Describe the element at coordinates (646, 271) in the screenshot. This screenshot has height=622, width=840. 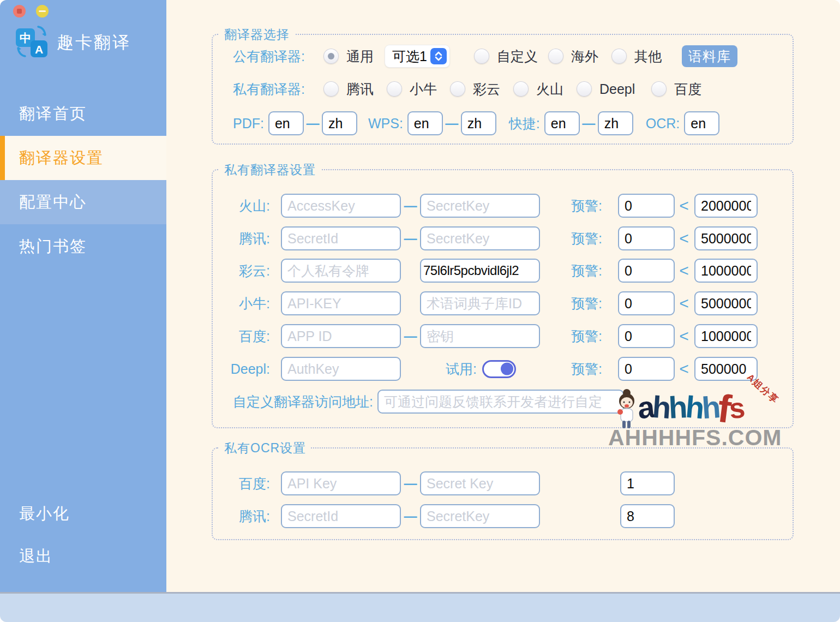
I see `caiyun-warn-value-input` at that location.